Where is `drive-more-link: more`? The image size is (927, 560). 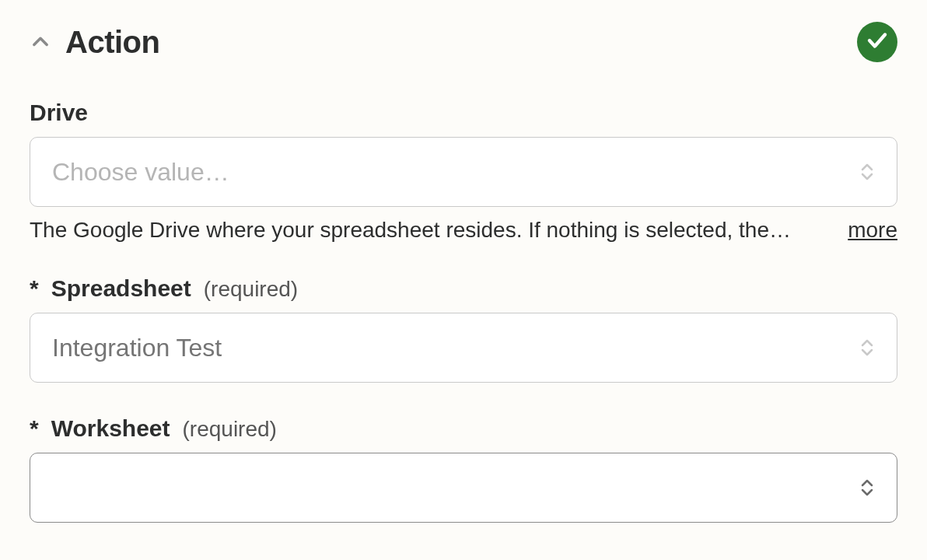 drive-more-link: more is located at coordinates (873, 230).